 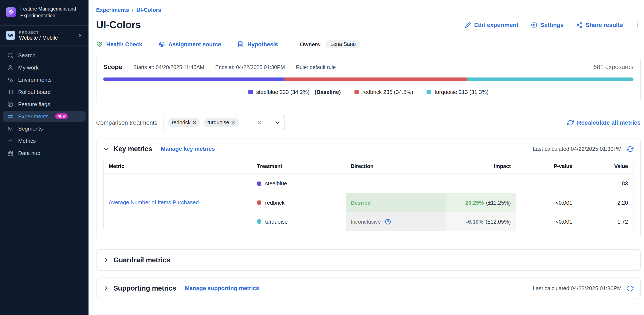 I want to click on sidebar-item-experiments: Experiments NEW, so click(x=44, y=116).